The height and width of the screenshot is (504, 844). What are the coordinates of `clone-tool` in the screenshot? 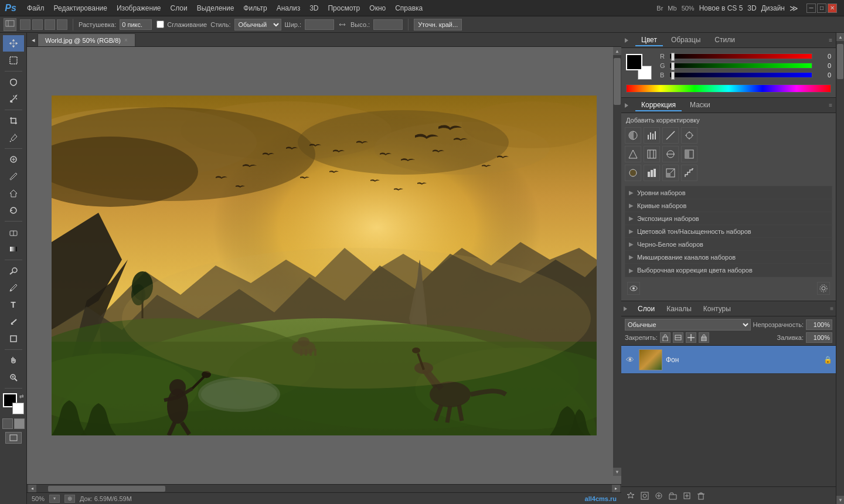 It's located at (13, 193).